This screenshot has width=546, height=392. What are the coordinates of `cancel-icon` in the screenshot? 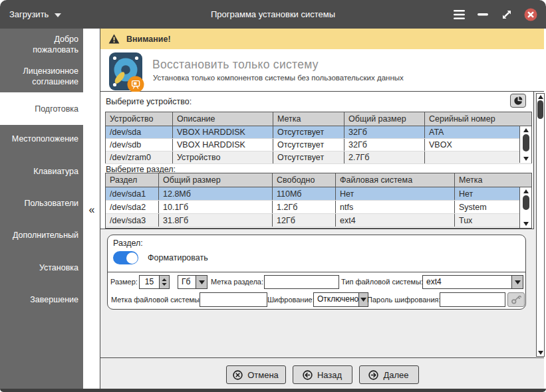 It's located at (238, 375).